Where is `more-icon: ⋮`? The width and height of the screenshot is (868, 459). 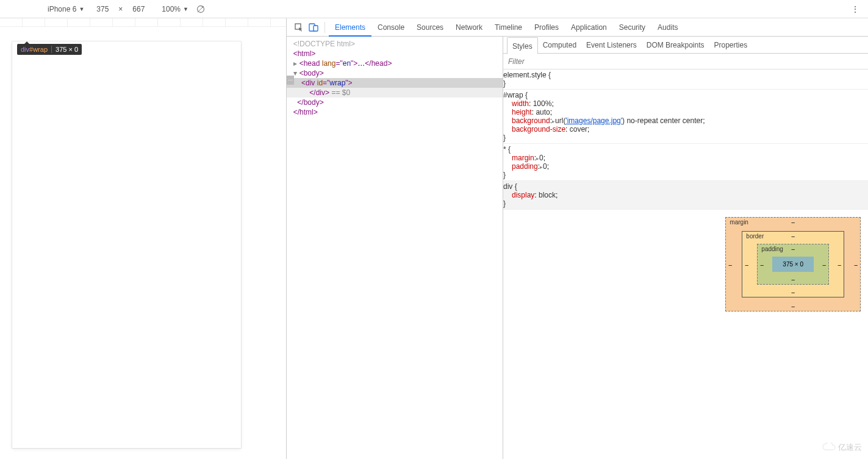
more-icon: ⋮ is located at coordinates (855, 9).